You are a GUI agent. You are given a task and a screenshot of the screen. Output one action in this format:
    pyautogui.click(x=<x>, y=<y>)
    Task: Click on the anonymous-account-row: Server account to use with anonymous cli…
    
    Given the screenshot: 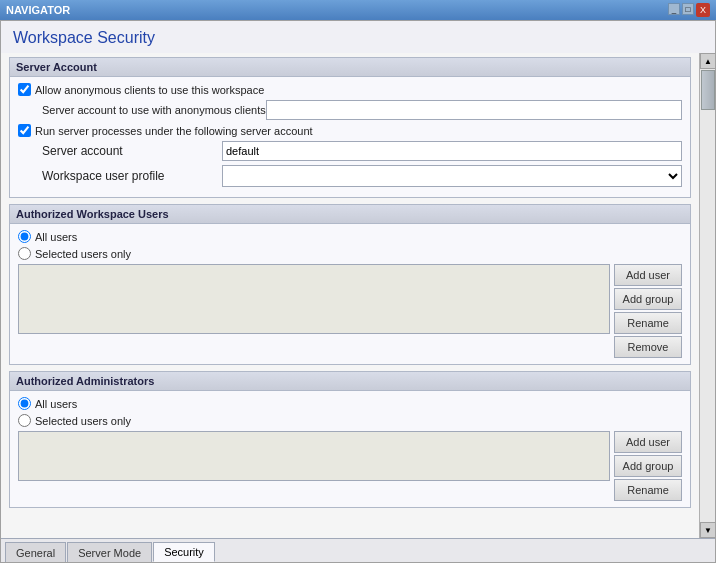 What is the action you would take?
    pyautogui.click(x=350, y=110)
    